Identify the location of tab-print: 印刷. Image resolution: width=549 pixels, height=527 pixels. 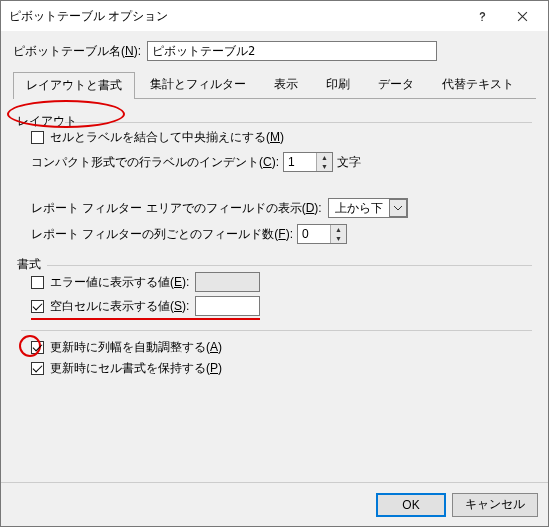
(338, 84).